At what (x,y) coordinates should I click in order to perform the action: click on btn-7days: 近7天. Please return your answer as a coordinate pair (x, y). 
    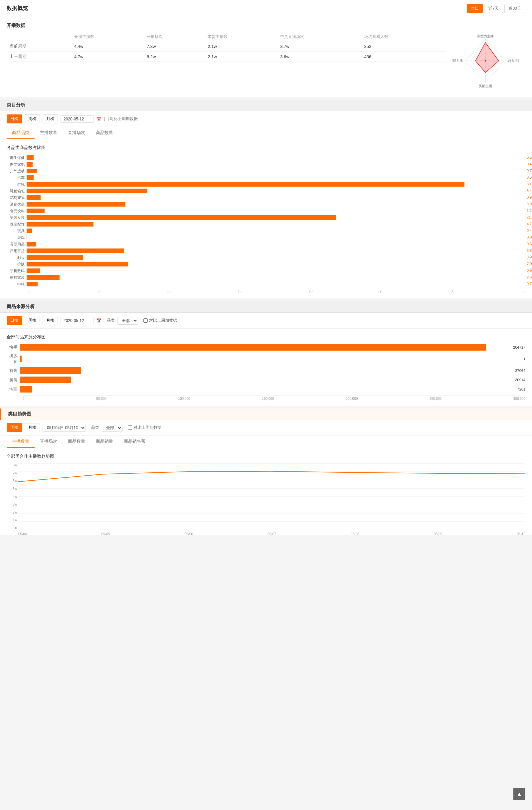
    Looking at the image, I should click on (494, 9).